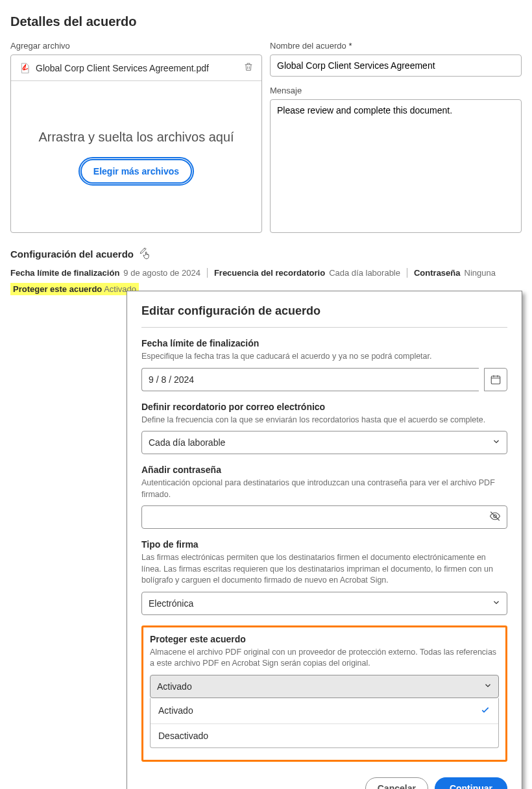 This screenshot has width=532, height=789. I want to click on trash-icon, so click(248, 67).